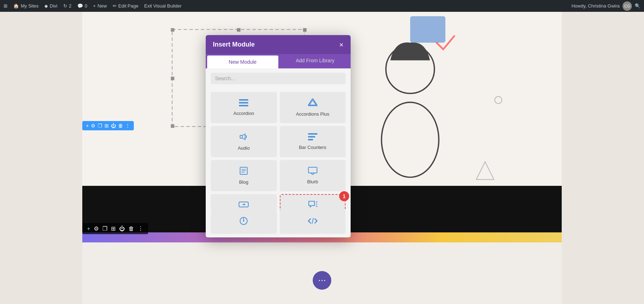  I want to click on edit-page-label: Edit Page, so click(128, 6).